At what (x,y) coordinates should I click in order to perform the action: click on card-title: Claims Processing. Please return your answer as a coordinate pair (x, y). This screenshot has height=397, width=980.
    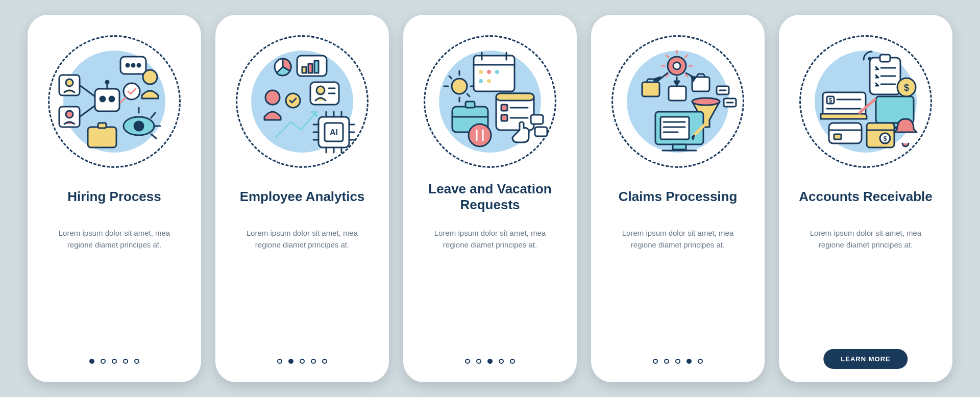
    Looking at the image, I should click on (678, 197).